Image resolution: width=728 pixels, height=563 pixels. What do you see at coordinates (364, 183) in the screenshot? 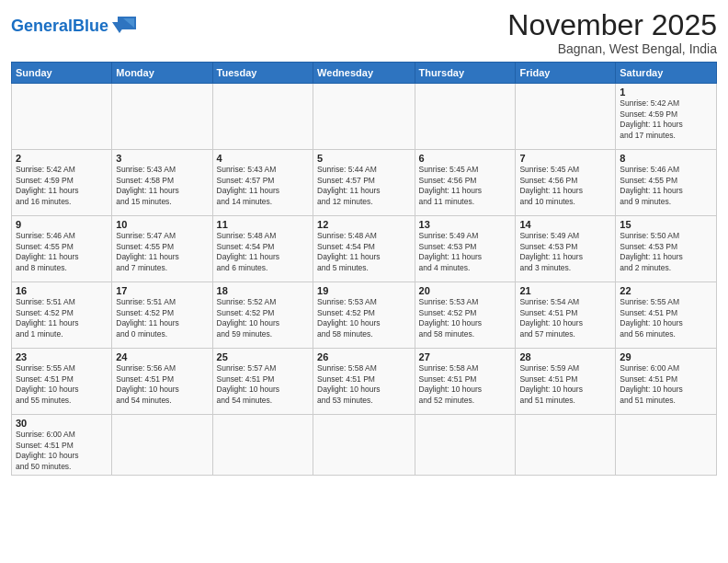
I see `week-row-2: 2Sunrise: 5:42 AMSunset: 4:59 PMDaylight…` at bounding box center [364, 183].